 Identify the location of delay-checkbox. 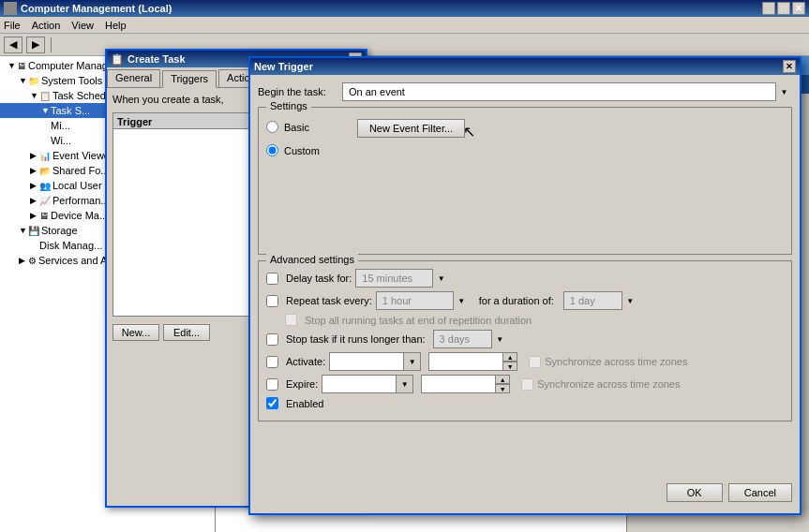
(272, 279).